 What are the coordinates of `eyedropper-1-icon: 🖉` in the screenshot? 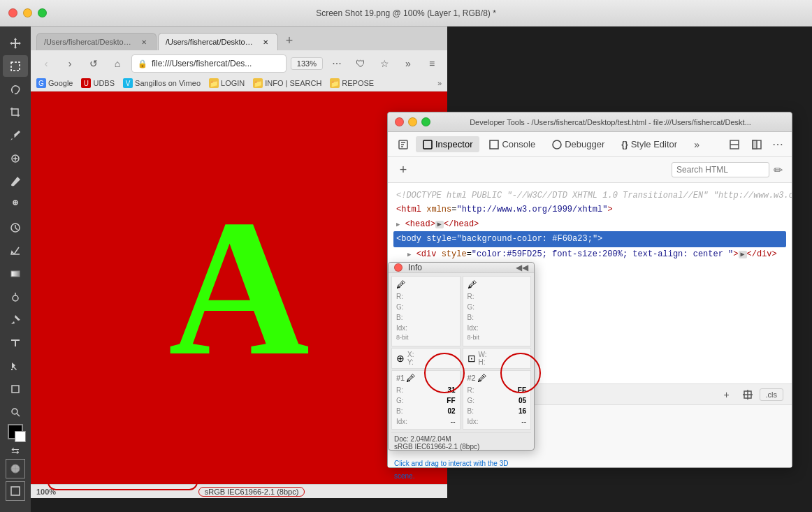 It's located at (401, 285).